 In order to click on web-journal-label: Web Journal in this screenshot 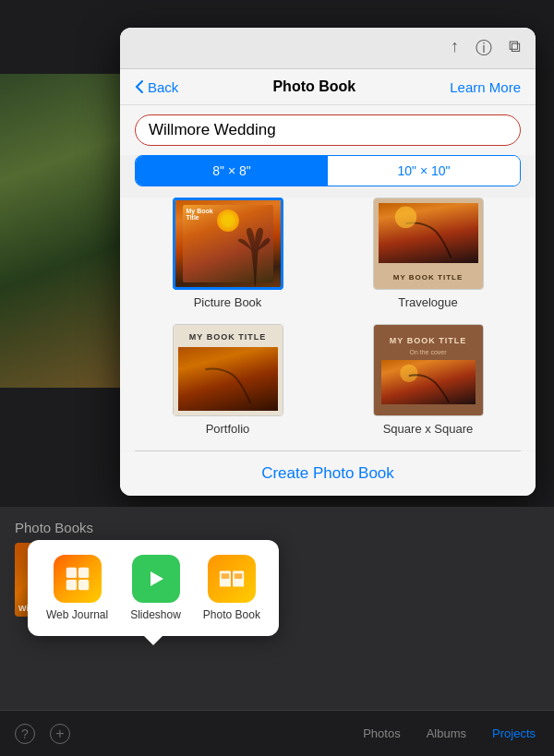, I will do `click(78, 615)`.